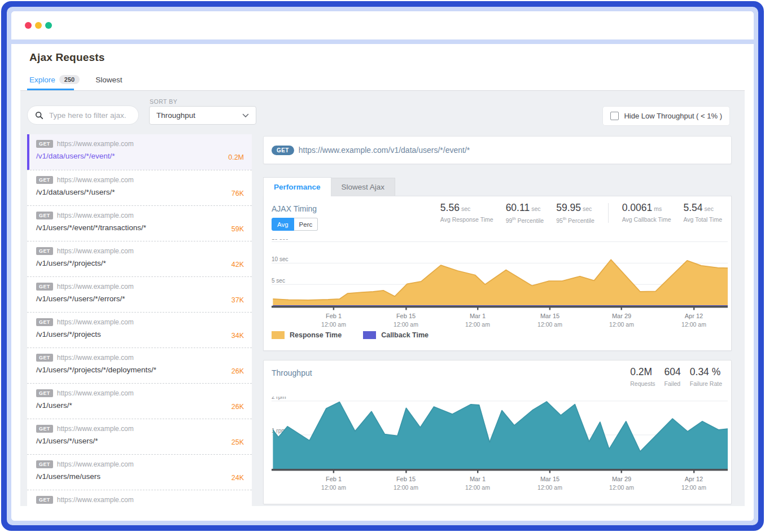 This screenshot has height=532, width=765. Describe the element at coordinates (238, 478) in the screenshot. I see `throughput-count: 24K` at that location.